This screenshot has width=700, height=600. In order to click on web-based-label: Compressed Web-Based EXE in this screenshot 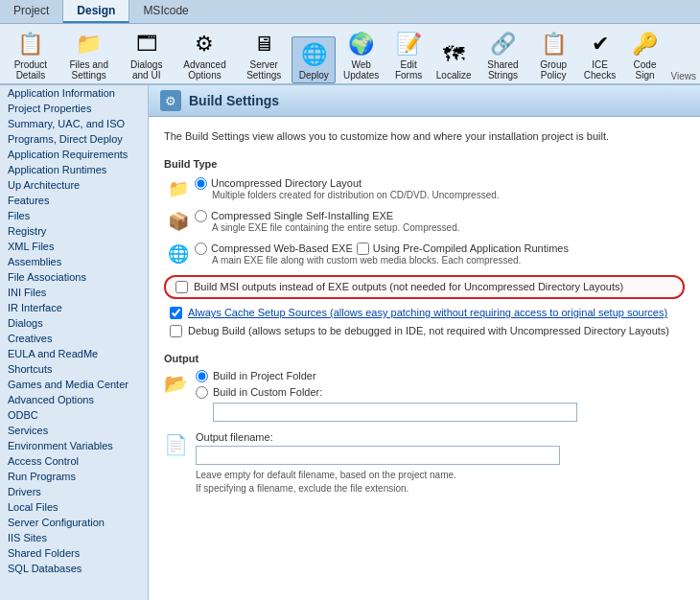, I will do `click(282, 248)`.